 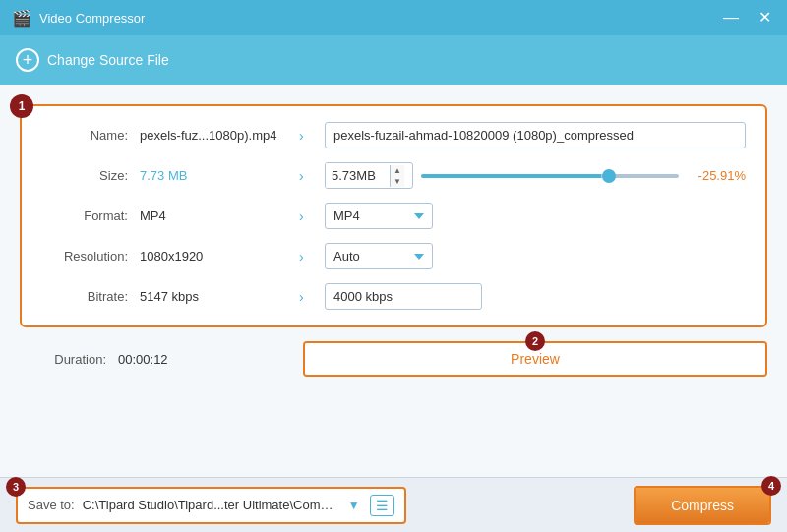 I want to click on size-arrow-icon: ›, so click(x=306, y=176).